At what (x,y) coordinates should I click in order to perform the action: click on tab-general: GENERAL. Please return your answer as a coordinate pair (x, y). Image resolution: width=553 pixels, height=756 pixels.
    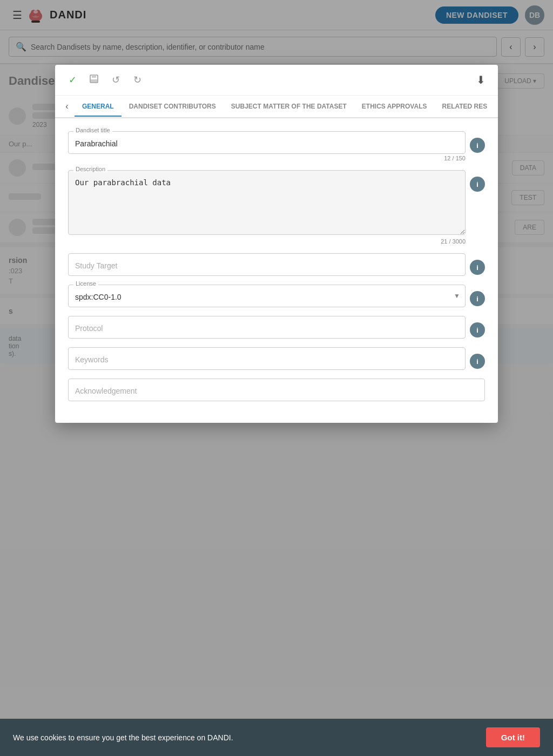
    Looking at the image, I should click on (98, 107).